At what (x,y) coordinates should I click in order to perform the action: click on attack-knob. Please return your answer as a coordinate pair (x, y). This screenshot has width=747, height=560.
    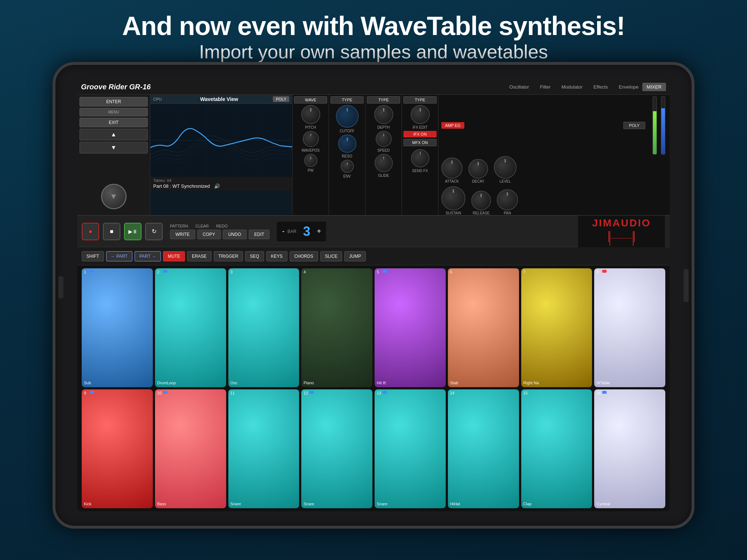
    Looking at the image, I should click on (452, 168).